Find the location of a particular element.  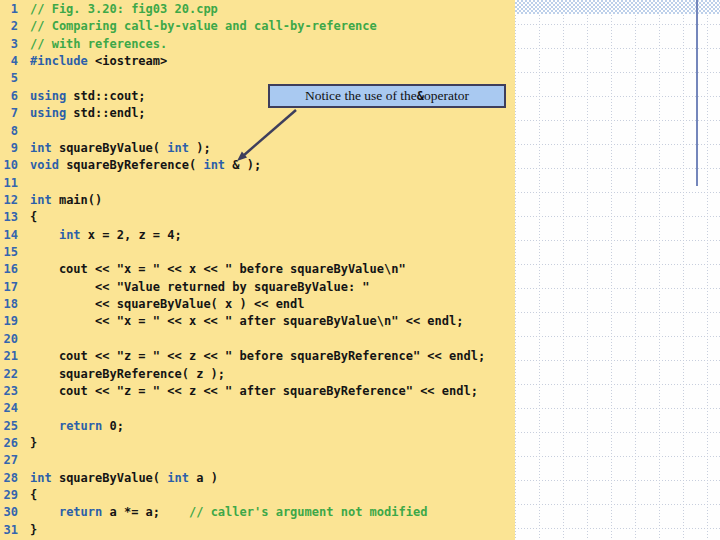

ampersand-operator: & is located at coordinates (420, 96).